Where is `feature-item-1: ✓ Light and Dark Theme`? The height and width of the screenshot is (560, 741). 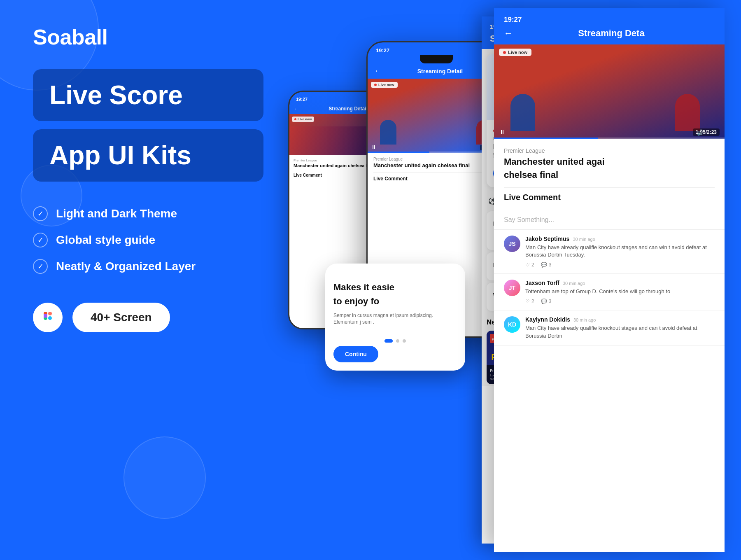
feature-item-1: ✓ Light and Dark Theme is located at coordinates (148, 214).